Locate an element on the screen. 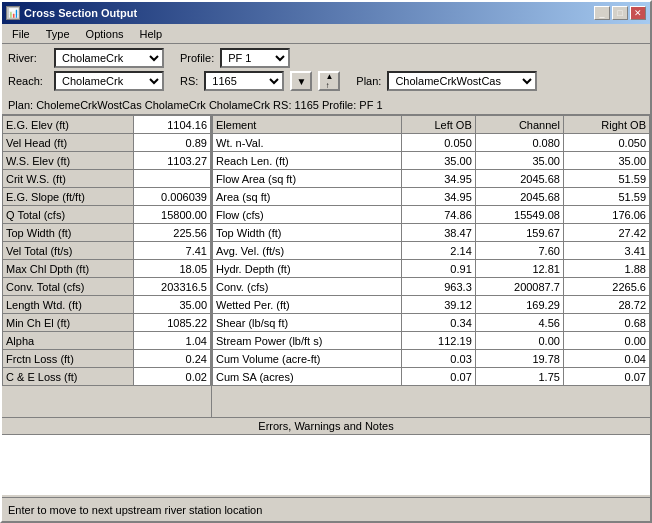 The image size is (652, 523). menu-file: File is located at coordinates (21, 34).